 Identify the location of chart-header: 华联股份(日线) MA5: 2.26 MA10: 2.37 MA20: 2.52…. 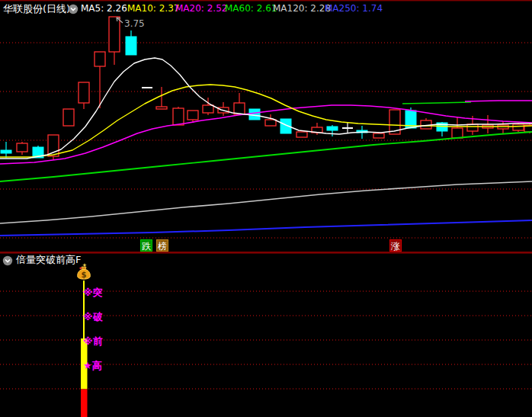
(266, 8).